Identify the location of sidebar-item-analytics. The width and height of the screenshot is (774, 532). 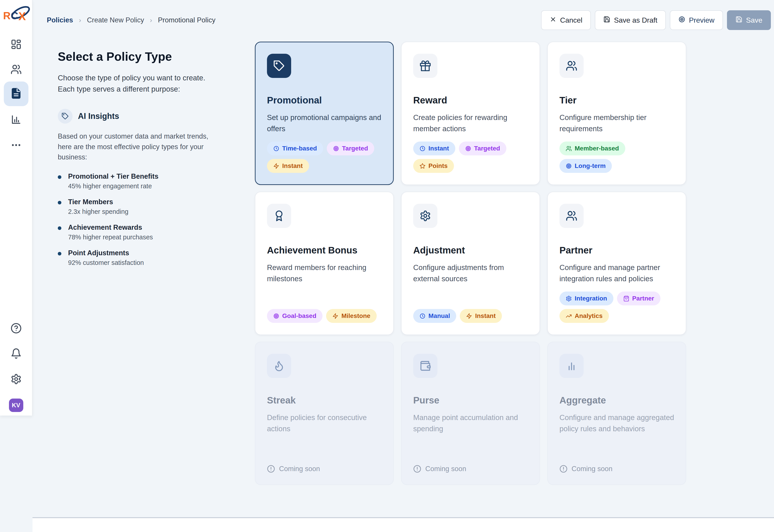
(16, 120).